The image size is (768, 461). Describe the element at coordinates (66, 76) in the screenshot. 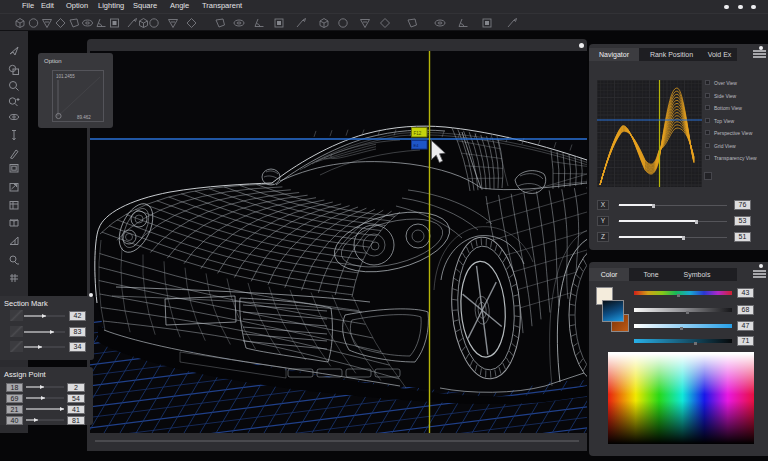

I see `svg-text: 101.2455` at that location.